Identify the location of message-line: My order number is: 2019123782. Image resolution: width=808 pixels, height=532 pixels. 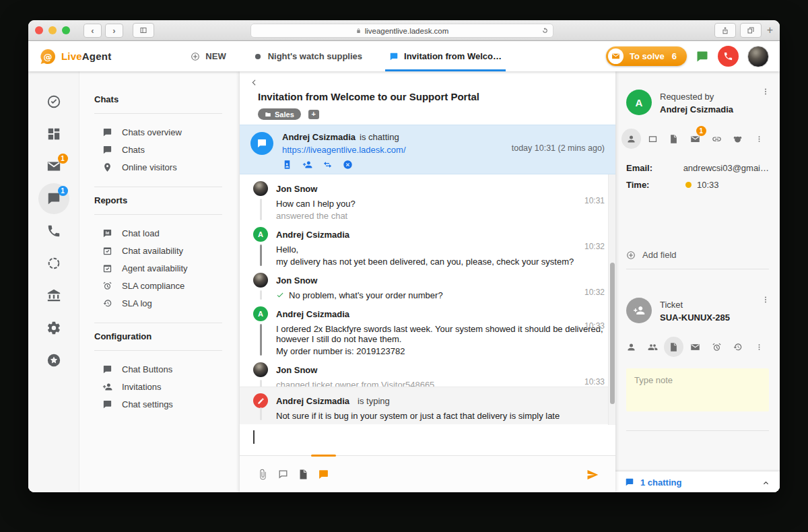
(440, 351).